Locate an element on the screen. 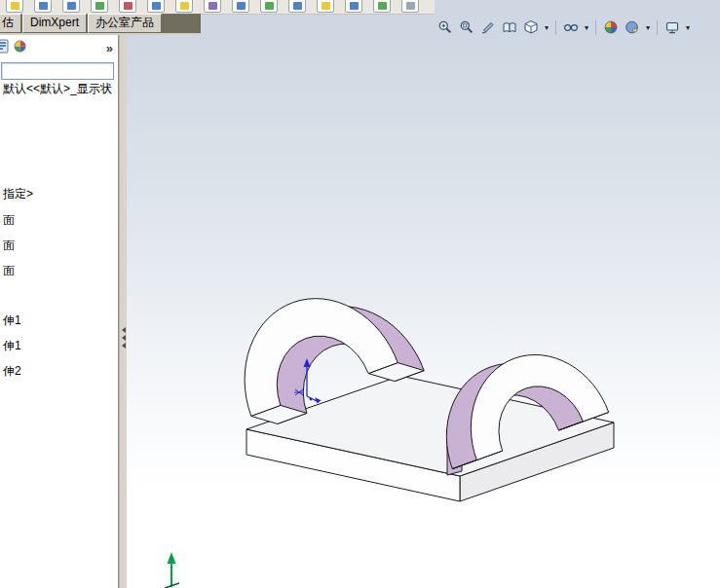 The height and width of the screenshot is (588, 720). splitter-collapse-grip is located at coordinates (123, 338).